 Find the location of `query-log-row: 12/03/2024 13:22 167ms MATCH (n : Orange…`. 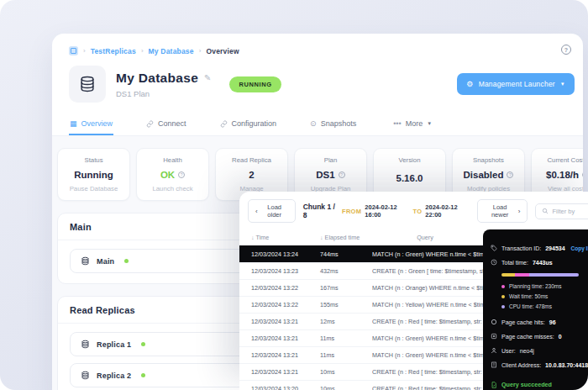

query-log-row: 12/03/2024 13:22 167ms MATCH (n : Orange… is located at coordinates (361, 287).